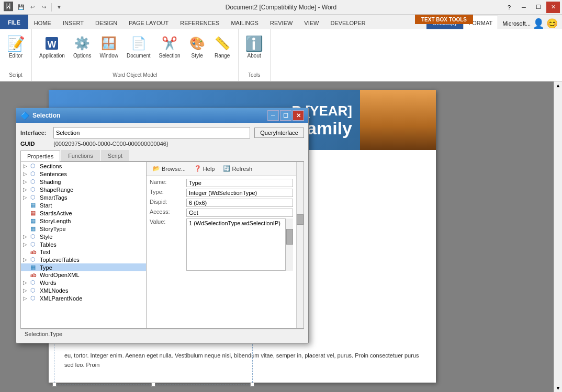 The image size is (562, 392). What do you see at coordinates (289, 245) in the screenshot?
I see `value-scrollbar` at bounding box center [289, 245].